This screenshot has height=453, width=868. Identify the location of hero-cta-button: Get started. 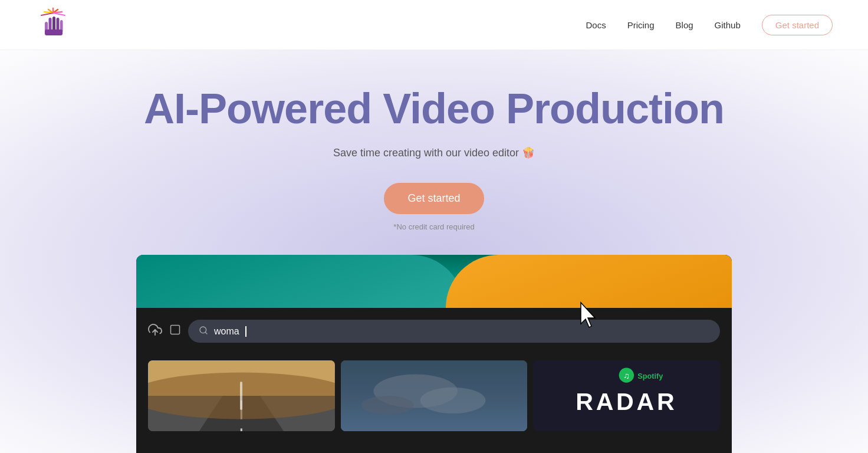
(434, 198).